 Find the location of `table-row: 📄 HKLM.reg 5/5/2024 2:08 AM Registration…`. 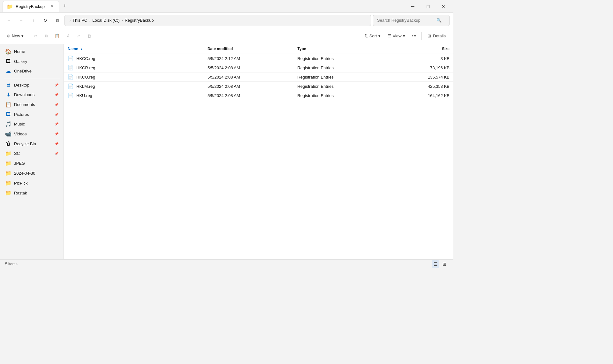

table-row: 📄 HKLM.reg 5/5/2024 2:08 AM Registration… is located at coordinates (259, 86).